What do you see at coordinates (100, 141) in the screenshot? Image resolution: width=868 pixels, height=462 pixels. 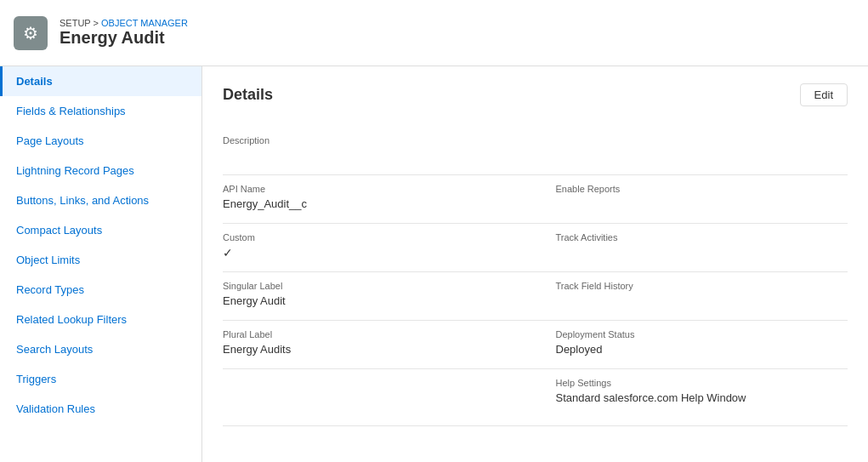 I see `sidebar-item-page-layouts: Page Layouts` at bounding box center [100, 141].